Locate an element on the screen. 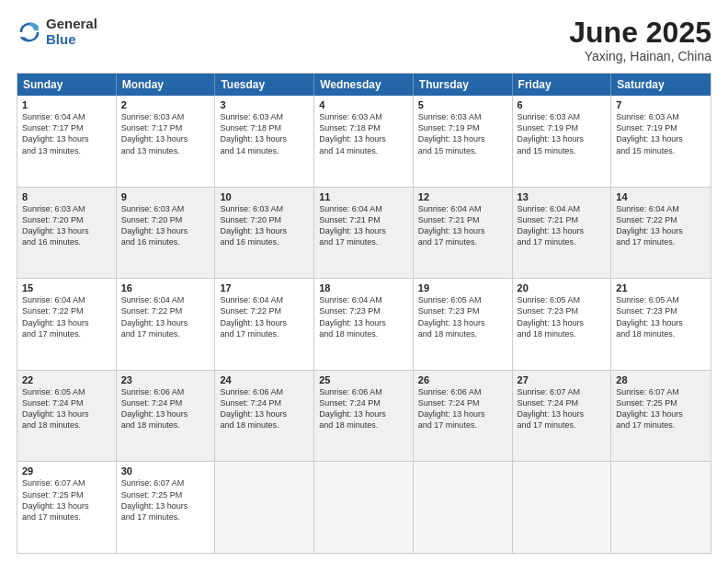 The width and height of the screenshot is (728, 563). logo-text: General Blue is located at coordinates (72, 31).